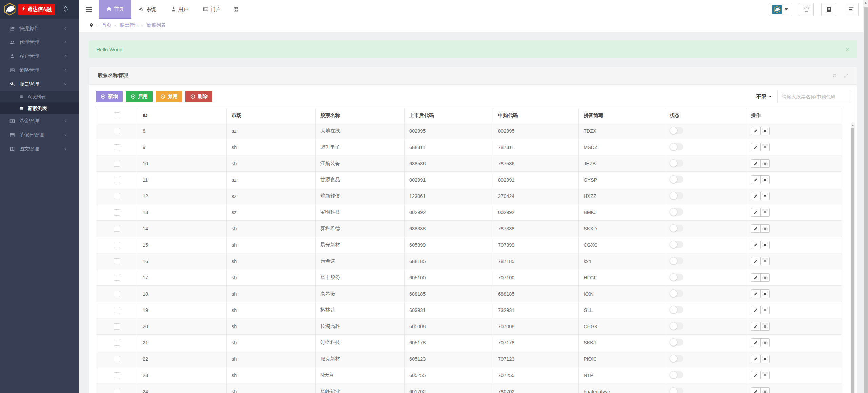  I want to click on sidebar-item-快捷操作: 快捷操作, so click(39, 29).